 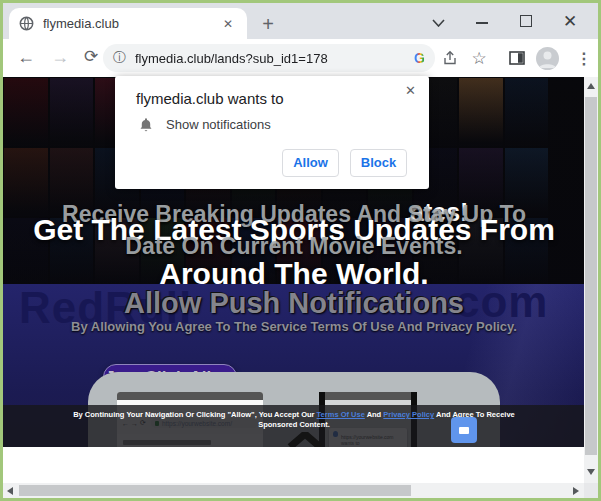 I want to click on privacy-policy-link: Privacy Policy, so click(x=408, y=414).